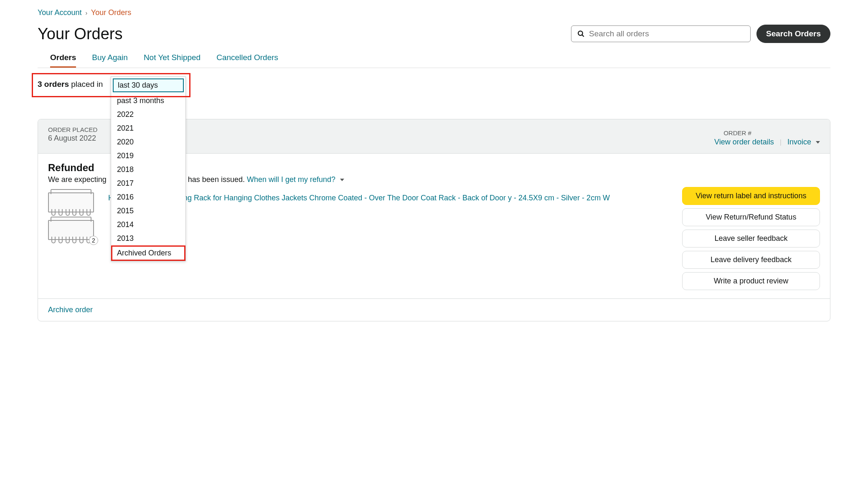 Image resolution: width=868 pixels, height=480 pixels. What do you see at coordinates (110, 60) in the screenshot?
I see `tab-buy-again: Buy Again` at bounding box center [110, 60].